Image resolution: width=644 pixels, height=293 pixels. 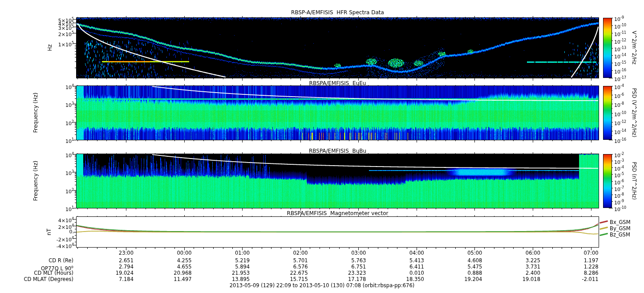 What do you see at coordinates (608, 48) in the screenshot?
I see `hfr-colorbar` at bounding box center [608, 48].